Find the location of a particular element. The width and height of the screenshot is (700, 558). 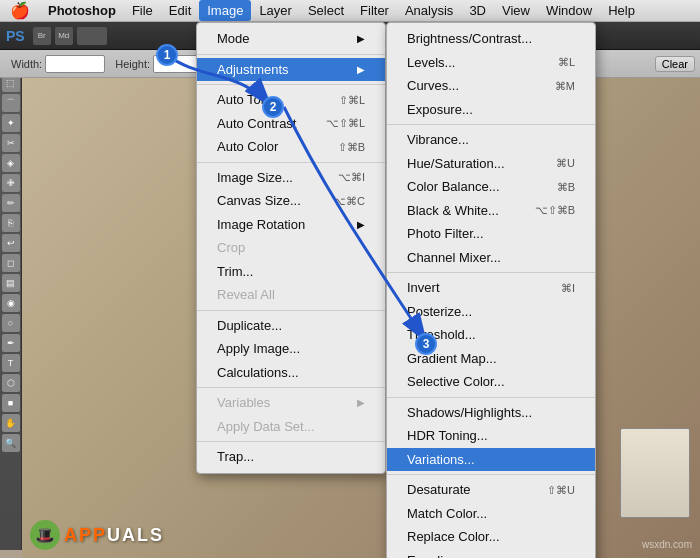

menu-item-auto-tone: Auto Tone ⇧⌘L is located at coordinates (291, 100).